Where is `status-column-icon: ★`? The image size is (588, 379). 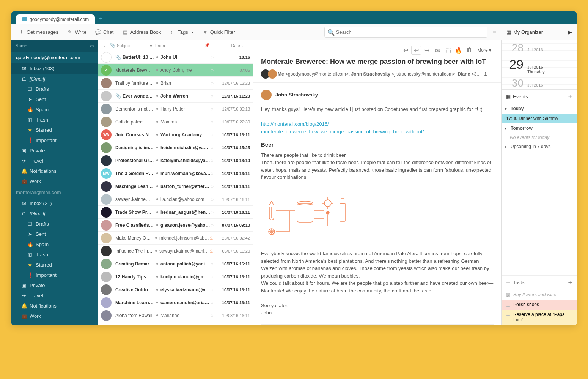 status-column-icon: ★ is located at coordinates (150, 46).